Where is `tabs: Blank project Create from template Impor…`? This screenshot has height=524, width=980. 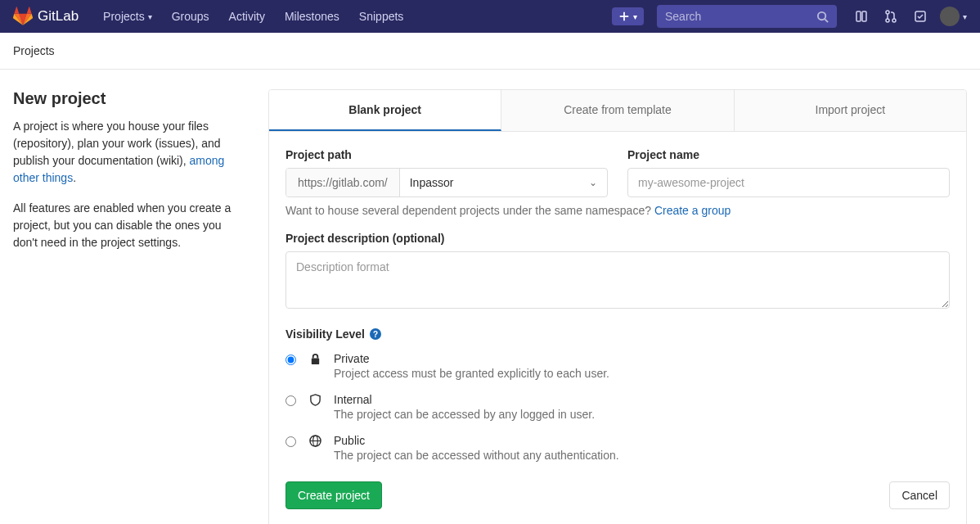 tabs: Blank project Create from template Impor… is located at coordinates (618, 111).